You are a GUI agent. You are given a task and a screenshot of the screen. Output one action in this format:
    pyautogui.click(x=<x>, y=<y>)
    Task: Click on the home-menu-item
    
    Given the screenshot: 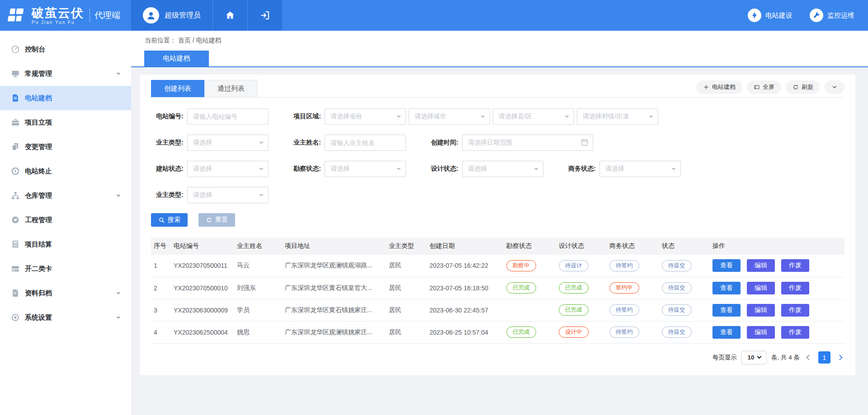 What is the action you would take?
    pyautogui.click(x=230, y=15)
    